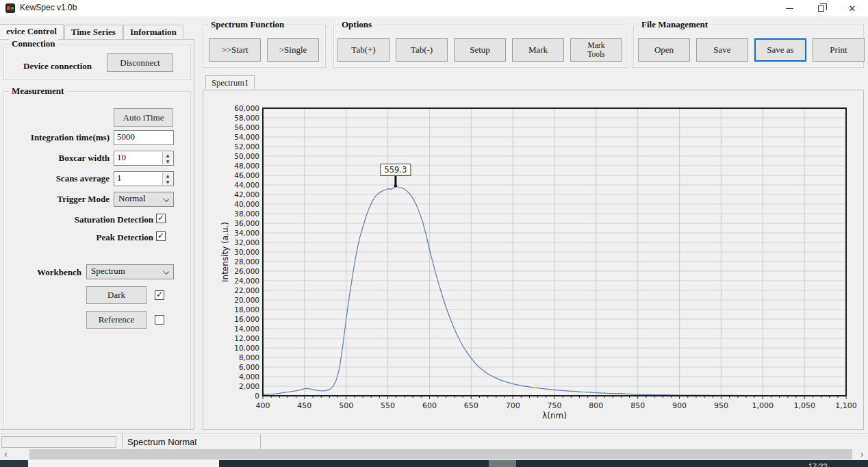 The image size is (868, 467). Describe the element at coordinates (246, 310) in the screenshot. I see `svg-text: 18,000` at that location.